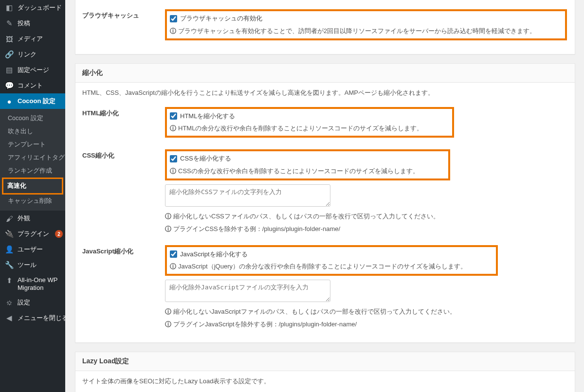 Image resolution: width=584 pixels, height=392 pixels. I want to click on appearance-icon: 🖌, so click(9, 218).